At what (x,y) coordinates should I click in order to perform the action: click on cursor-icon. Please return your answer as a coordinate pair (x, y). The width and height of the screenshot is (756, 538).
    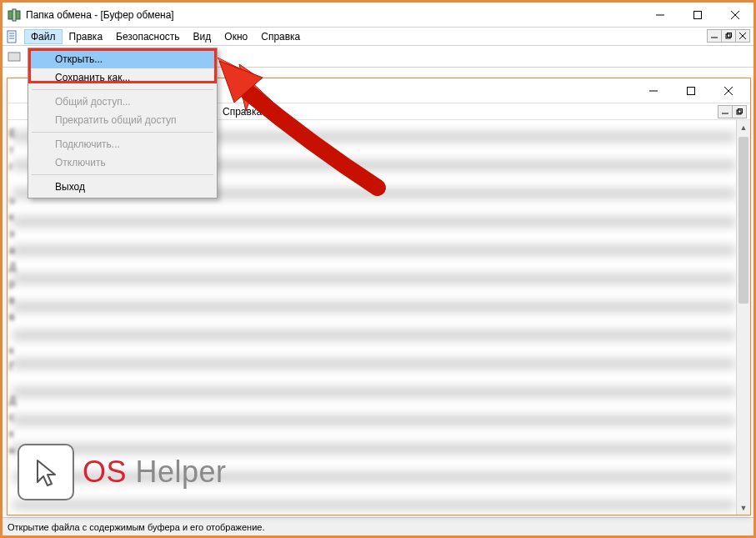
    Looking at the image, I should click on (46, 472).